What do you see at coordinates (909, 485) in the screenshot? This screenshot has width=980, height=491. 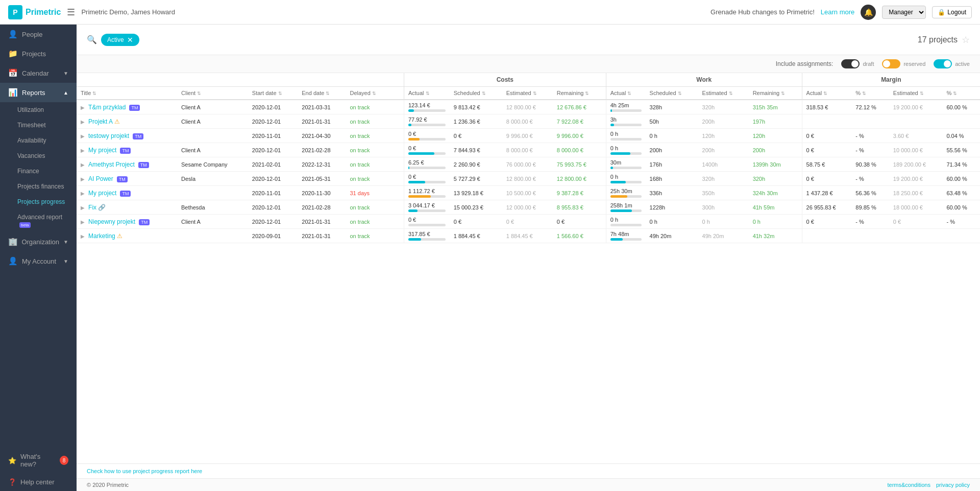 I see `terms-link: terms&conditions` at bounding box center [909, 485].